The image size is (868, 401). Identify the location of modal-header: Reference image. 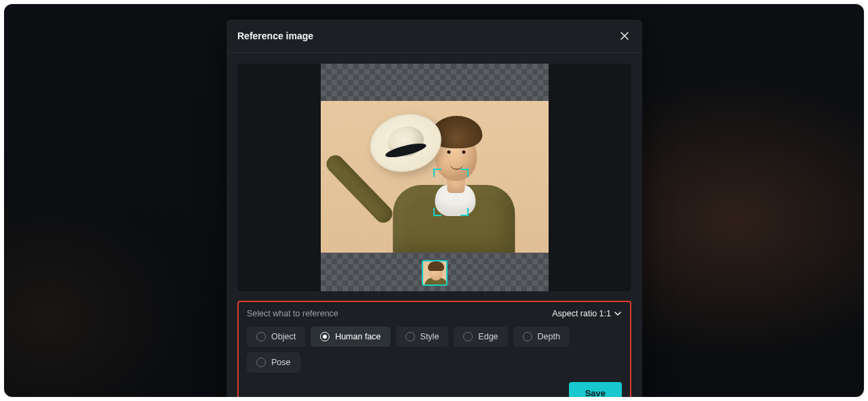
(434, 37).